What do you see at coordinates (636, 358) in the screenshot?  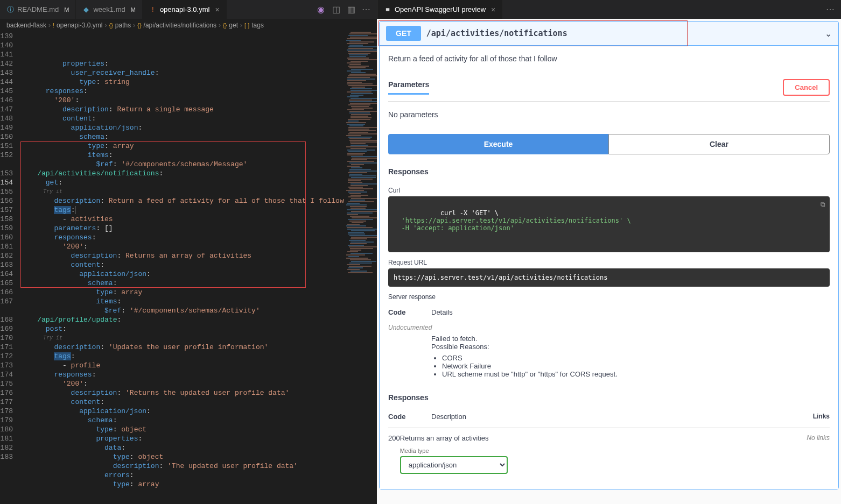 I see `error-reason-item: CORS` at bounding box center [636, 358].